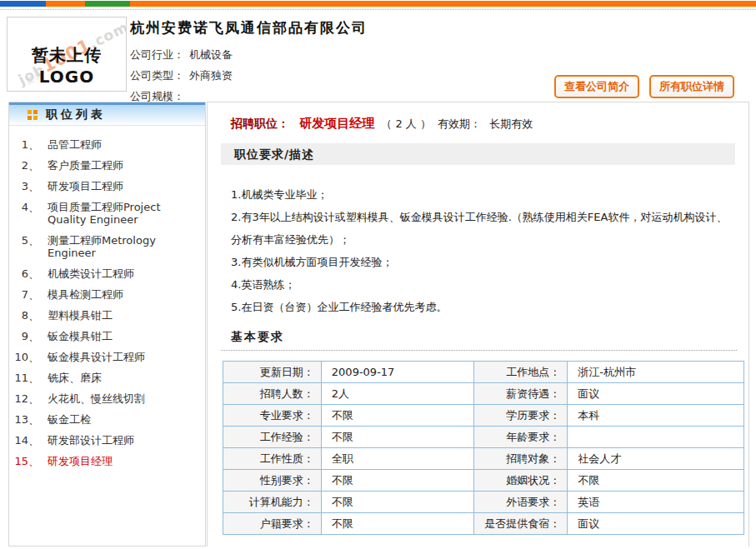 The height and width of the screenshot is (549, 756). What do you see at coordinates (692, 87) in the screenshot?
I see `all-jobs-detail-button: 所有职位详情` at bounding box center [692, 87].